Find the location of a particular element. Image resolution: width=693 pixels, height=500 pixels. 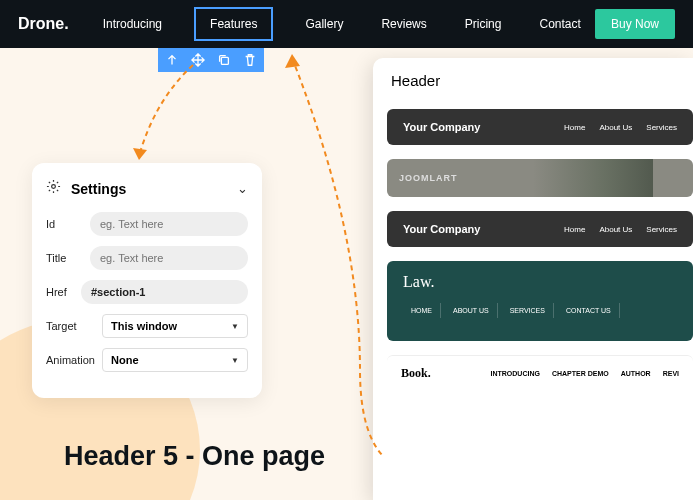

settings-title: Settings is located at coordinates (149, 189).